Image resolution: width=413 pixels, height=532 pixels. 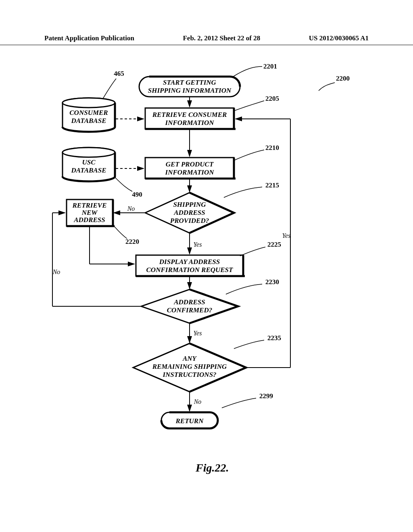 I want to click on edge-yes-3: Yes, so click(x=286, y=235).